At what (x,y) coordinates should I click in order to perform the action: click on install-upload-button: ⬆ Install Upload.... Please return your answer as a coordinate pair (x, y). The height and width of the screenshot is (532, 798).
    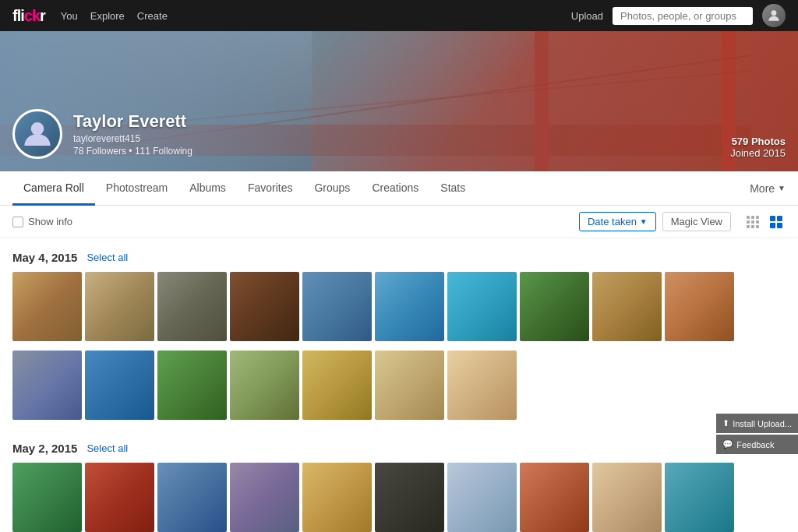
    Looking at the image, I should click on (757, 424).